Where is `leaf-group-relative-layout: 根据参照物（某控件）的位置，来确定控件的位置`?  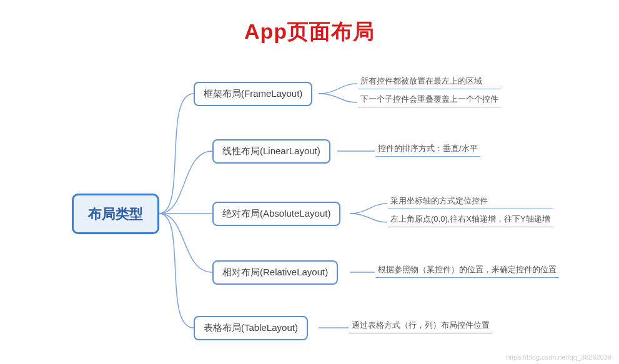 leaf-group-relative-layout: 根据参照物（某控件）的位置，来确定控件的位置 is located at coordinates (467, 271).